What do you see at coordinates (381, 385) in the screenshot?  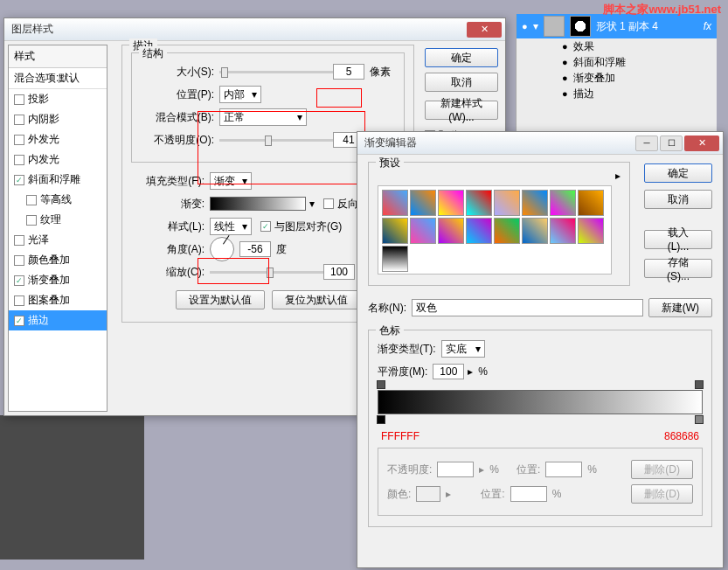 I see `opacity-stop-left` at bounding box center [381, 385].